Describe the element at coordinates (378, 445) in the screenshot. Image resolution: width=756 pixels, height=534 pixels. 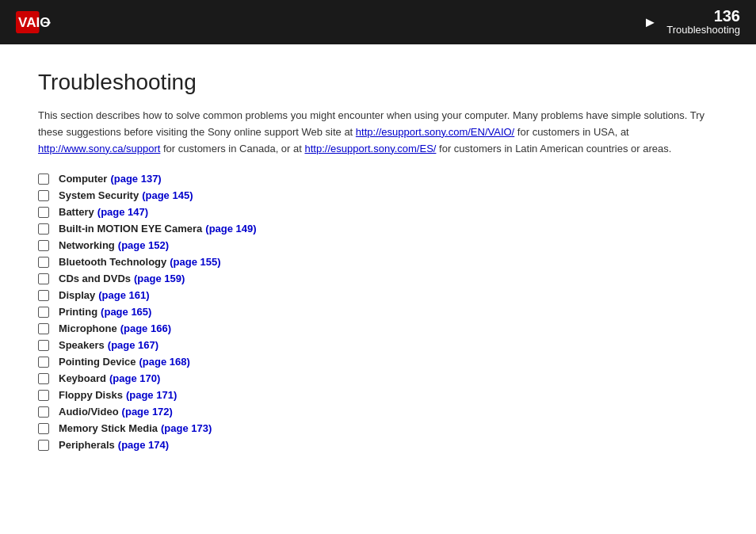
I see `toc-item: Peripherals(page 174)` at that location.